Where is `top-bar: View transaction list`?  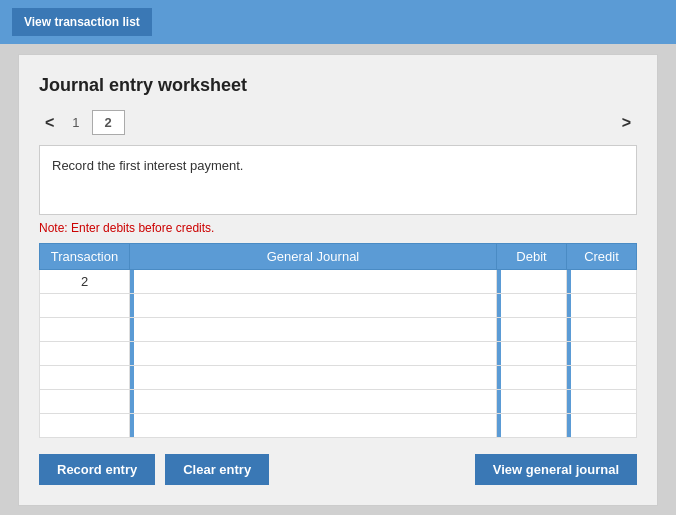
top-bar: View transaction list is located at coordinates (338, 22).